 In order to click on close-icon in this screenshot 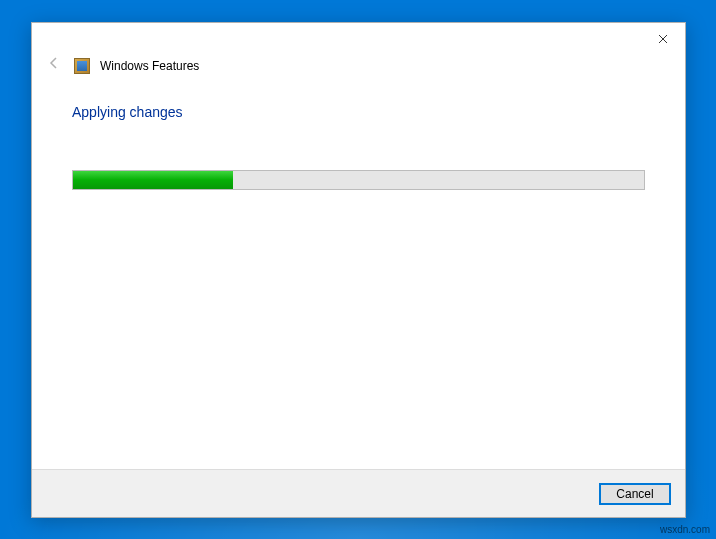, I will do `click(663, 40)`.